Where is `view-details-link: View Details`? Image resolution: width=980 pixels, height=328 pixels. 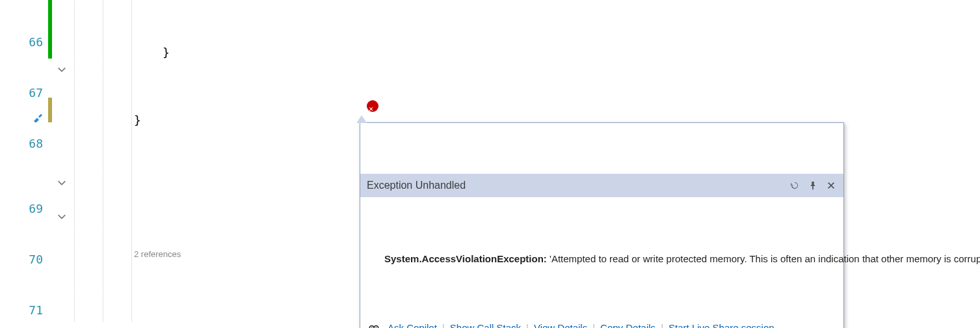
view-details-link: View Details is located at coordinates (561, 324).